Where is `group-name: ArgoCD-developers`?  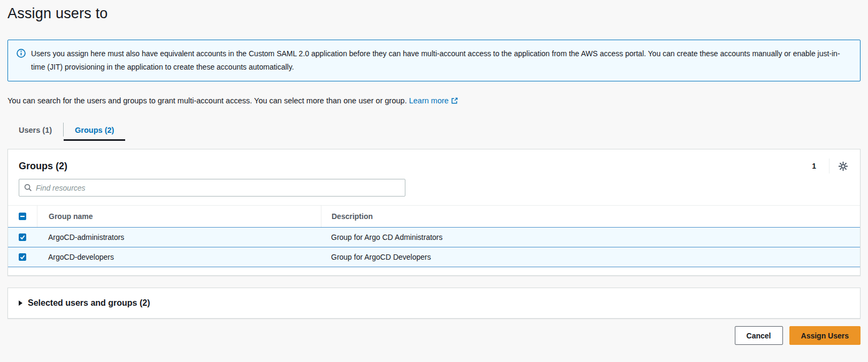
group-name: ArgoCD-developers is located at coordinates (179, 257).